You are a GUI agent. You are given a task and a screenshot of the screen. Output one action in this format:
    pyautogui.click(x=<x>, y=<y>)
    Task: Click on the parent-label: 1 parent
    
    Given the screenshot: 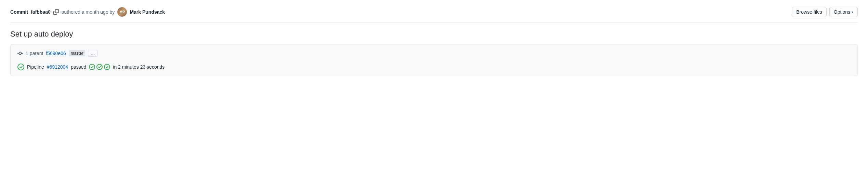 What is the action you would take?
    pyautogui.click(x=34, y=53)
    